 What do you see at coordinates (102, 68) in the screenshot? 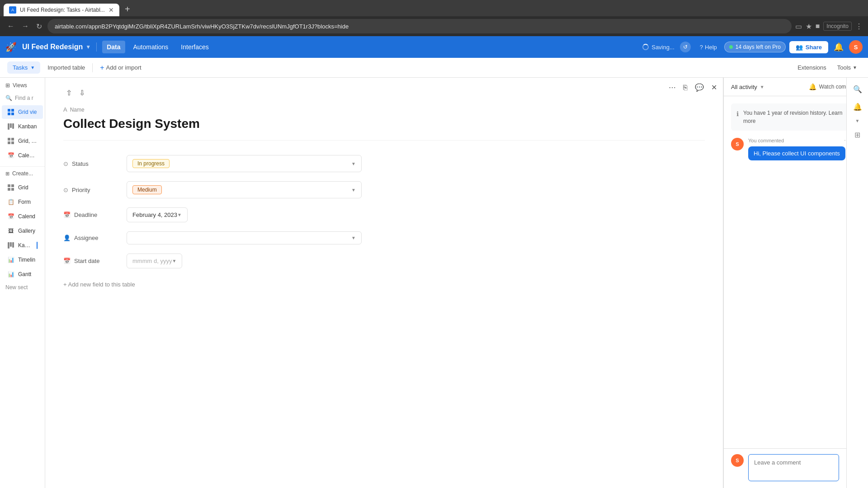
I see `add-icon: +` at bounding box center [102, 68].